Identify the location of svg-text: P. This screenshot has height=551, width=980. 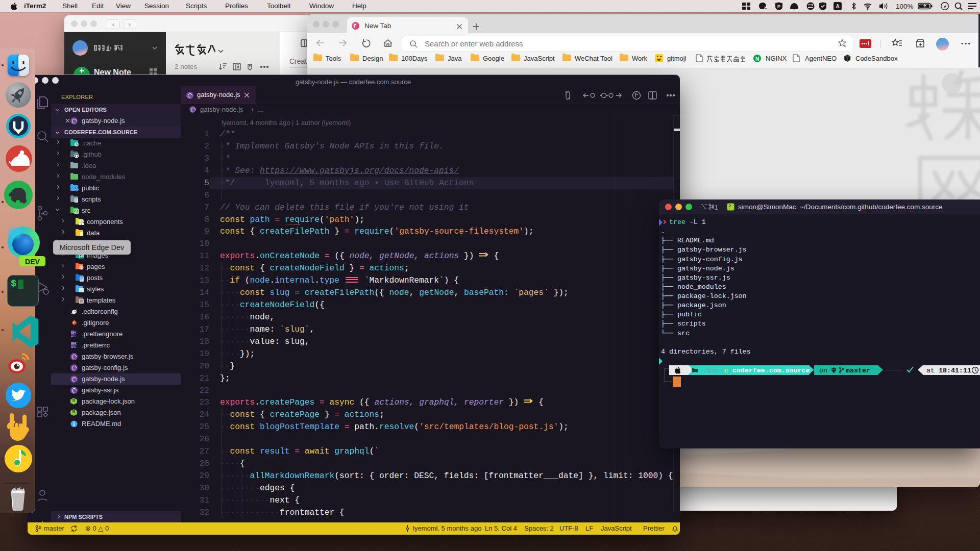
(779, 7).